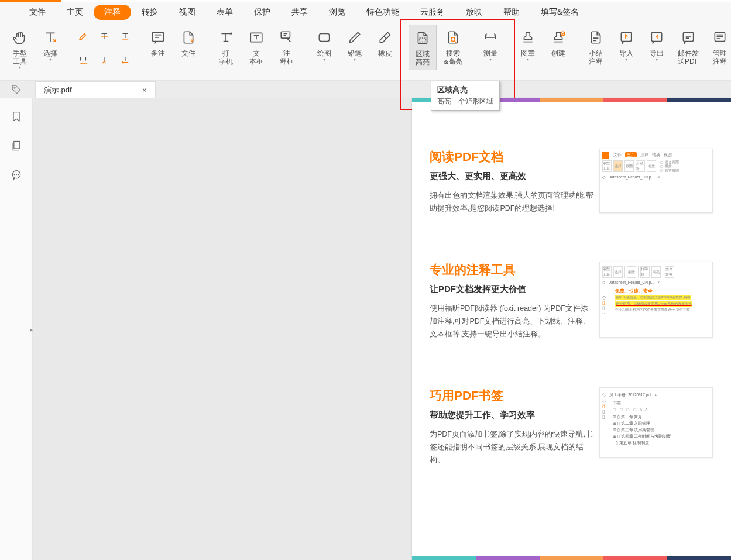  What do you see at coordinates (512, 447) in the screenshot?
I see `section3-paragraph: 为PDF页面添加书签,除了实现内容的快速导航,书签还能指明不同书签的层级关系,展…` at bounding box center [512, 447].